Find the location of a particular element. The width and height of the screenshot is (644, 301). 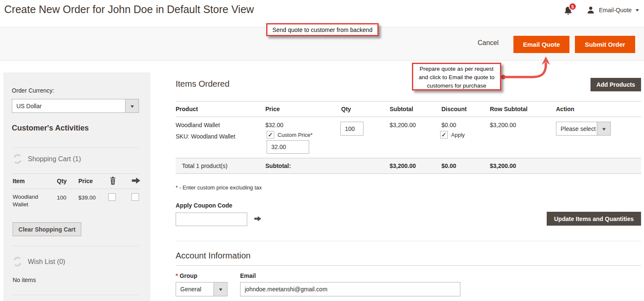

order-currency-label: Order Currency: is located at coordinates (33, 91).